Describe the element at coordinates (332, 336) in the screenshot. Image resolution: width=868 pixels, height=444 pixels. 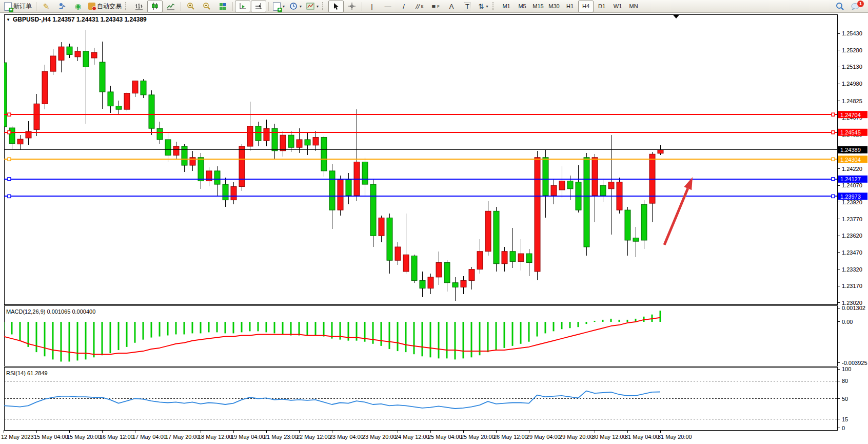
I see `macd-pane` at that location.